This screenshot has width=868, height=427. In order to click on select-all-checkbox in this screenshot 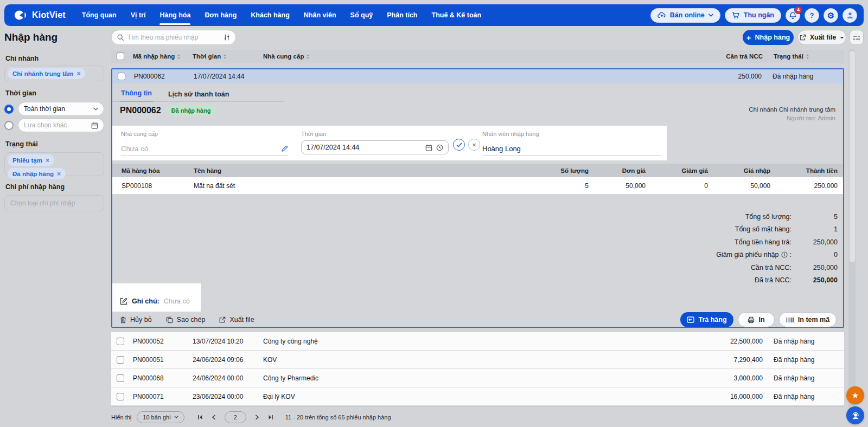, I will do `click(120, 56)`.